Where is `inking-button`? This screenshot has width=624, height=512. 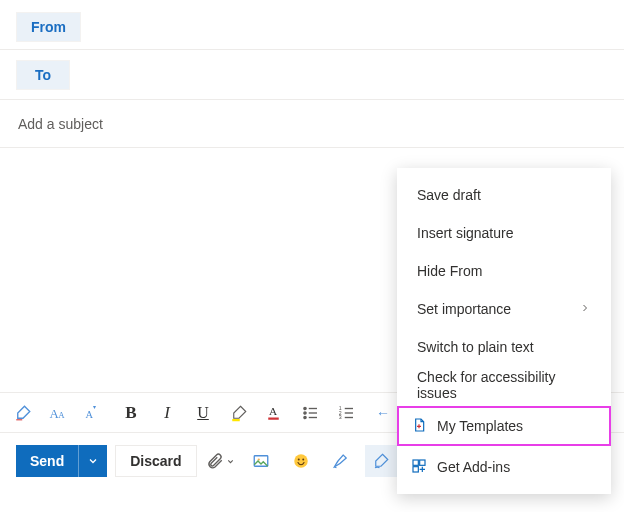 inking-button is located at coordinates (341, 461).